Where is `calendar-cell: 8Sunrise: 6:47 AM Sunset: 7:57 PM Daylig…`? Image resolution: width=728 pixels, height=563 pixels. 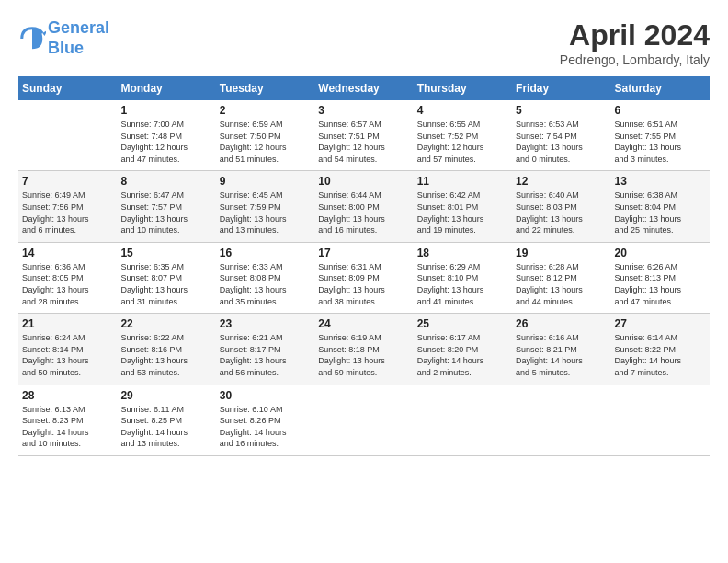
calendar-cell: 8Sunrise: 6:47 AM Sunset: 7:57 PM Daylig… is located at coordinates (165, 206).